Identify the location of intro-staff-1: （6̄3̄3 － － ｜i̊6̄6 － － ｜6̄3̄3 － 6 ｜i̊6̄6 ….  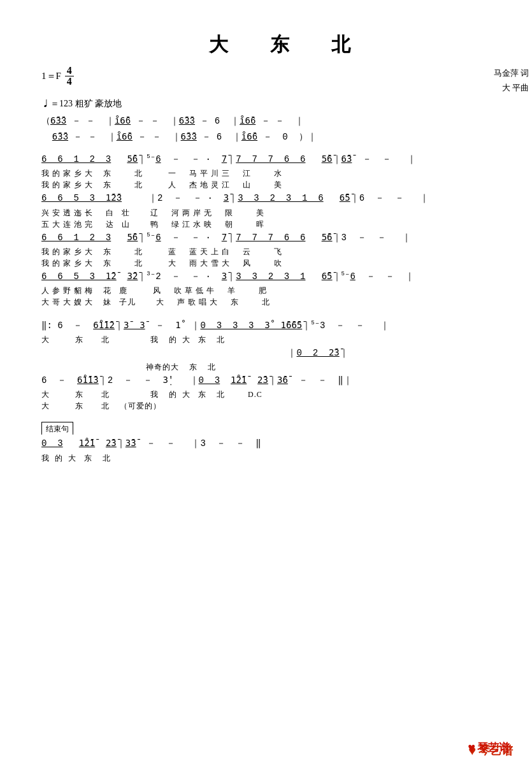
(285, 121).